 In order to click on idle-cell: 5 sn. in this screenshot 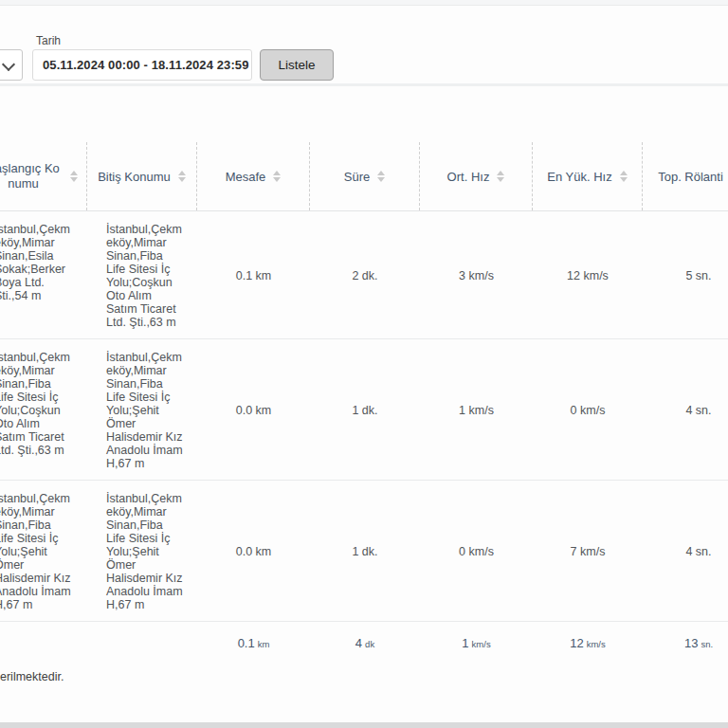, I will do `click(685, 276)`.